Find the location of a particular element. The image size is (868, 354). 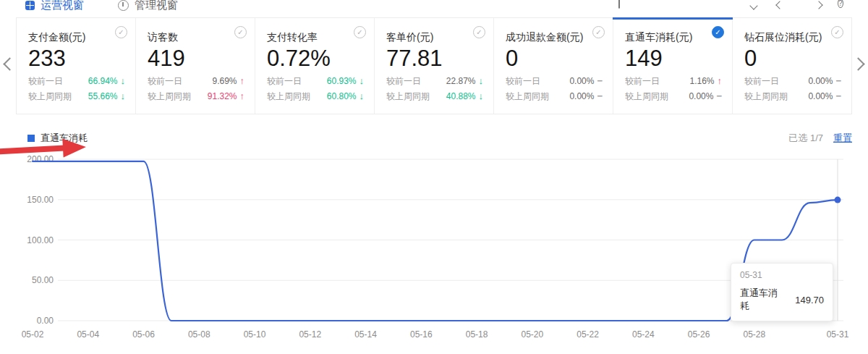

red-arrow-body is located at coordinates (32, 149).